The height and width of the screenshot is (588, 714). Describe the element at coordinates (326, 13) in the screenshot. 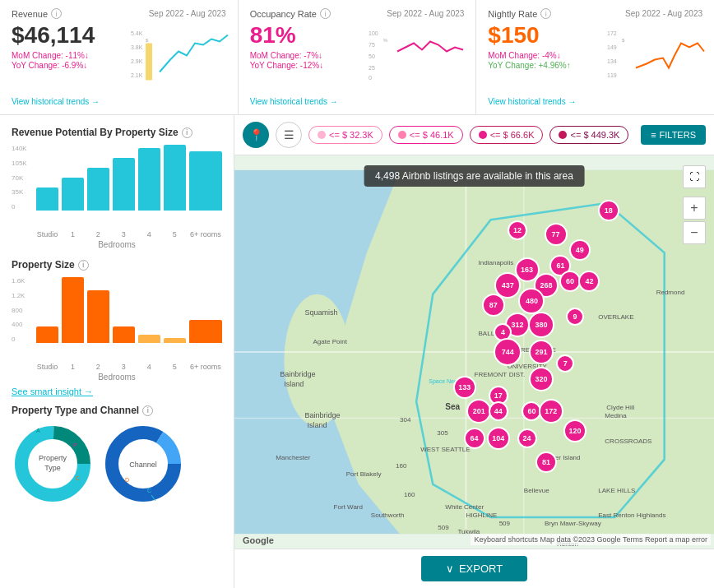

I see `occupancy-info-icon: i` at that location.